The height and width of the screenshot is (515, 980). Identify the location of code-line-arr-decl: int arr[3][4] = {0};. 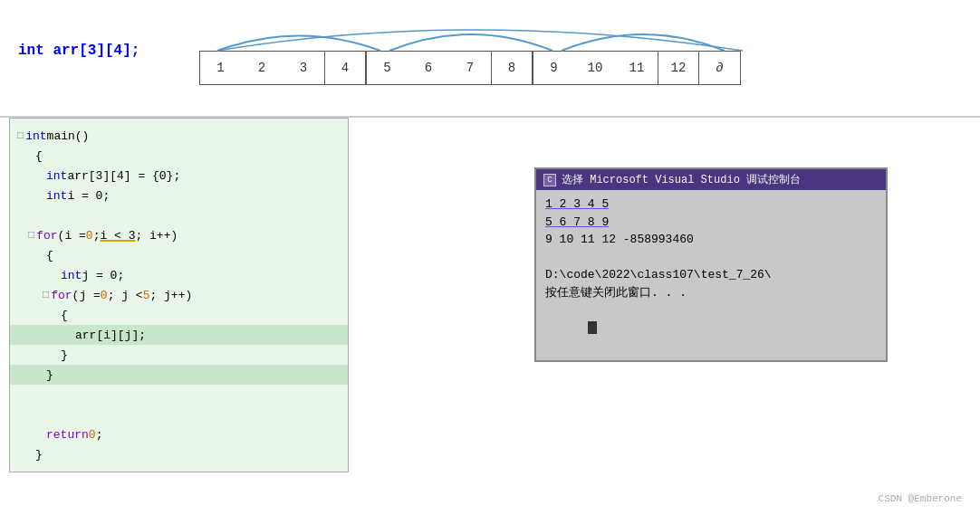
(179, 176).